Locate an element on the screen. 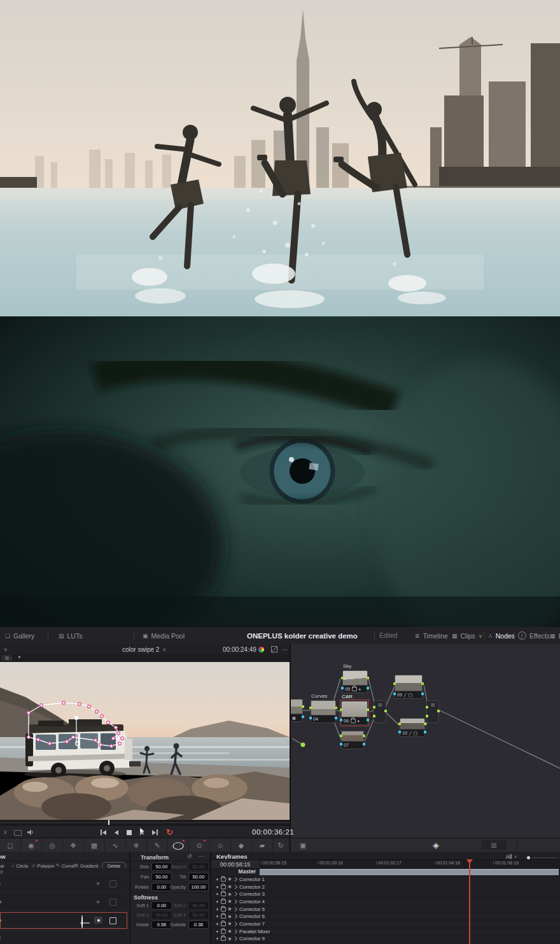 The width and height of the screenshot is (560, 944). color-wheels-icon: ◉ is located at coordinates (32, 845).